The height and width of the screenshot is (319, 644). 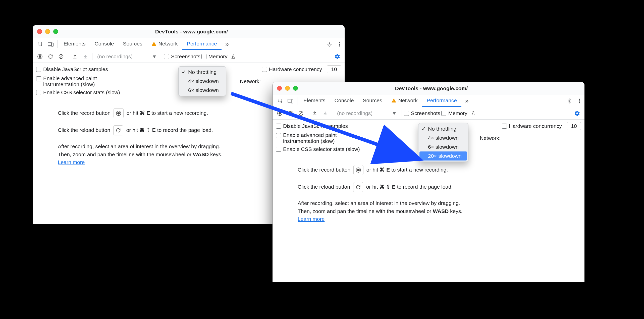 What do you see at coordinates (443, 142) in the screenshot?
I see `cpu-throttling-menu: ✓No throttling 4× slowdown 6× slowdown 2…` at bounding box center [443, 142].